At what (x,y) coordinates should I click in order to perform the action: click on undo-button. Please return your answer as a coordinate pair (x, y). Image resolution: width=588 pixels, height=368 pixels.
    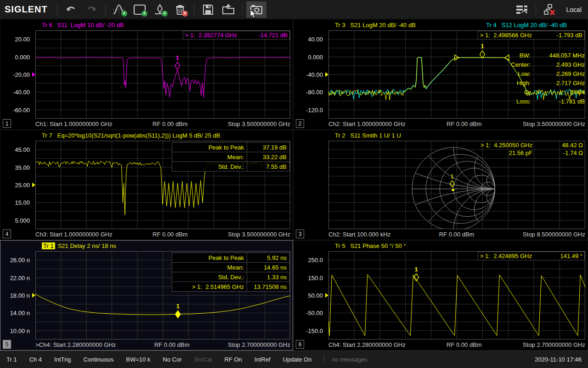
    Looking at the image, I should click on (71, 10).